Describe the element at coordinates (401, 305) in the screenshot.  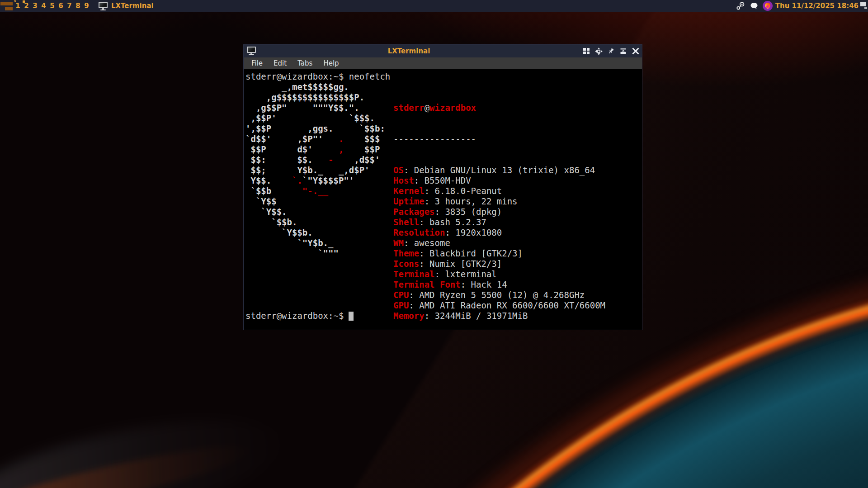
I see `neofetch-label: GPU` at that location.